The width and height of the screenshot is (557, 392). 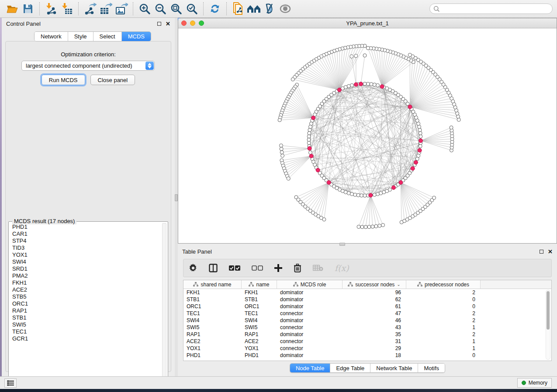 What do you see at coordinates (367, 292) in the screenshot?
I see `table-row: FKH1FKH1dominator962` at bounding box center [367, 292].